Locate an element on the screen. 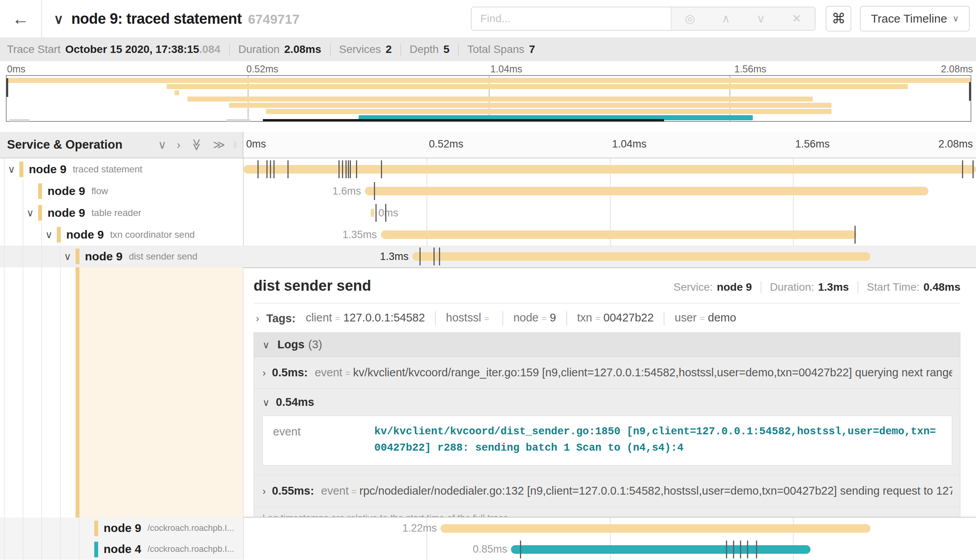  span-row: ∨node 9txn coordinator send1.35ms is located at coordinates (488, 235).